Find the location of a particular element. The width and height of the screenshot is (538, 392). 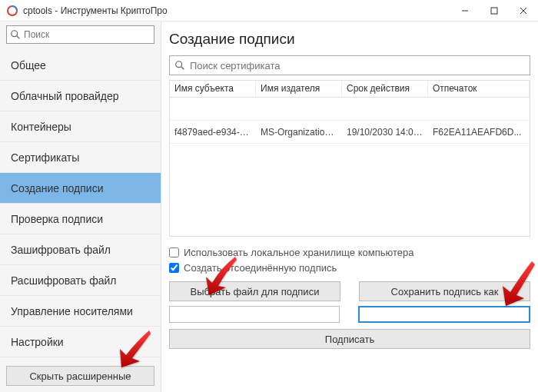

nav-general: Общее is located at coordinates (80, 65).